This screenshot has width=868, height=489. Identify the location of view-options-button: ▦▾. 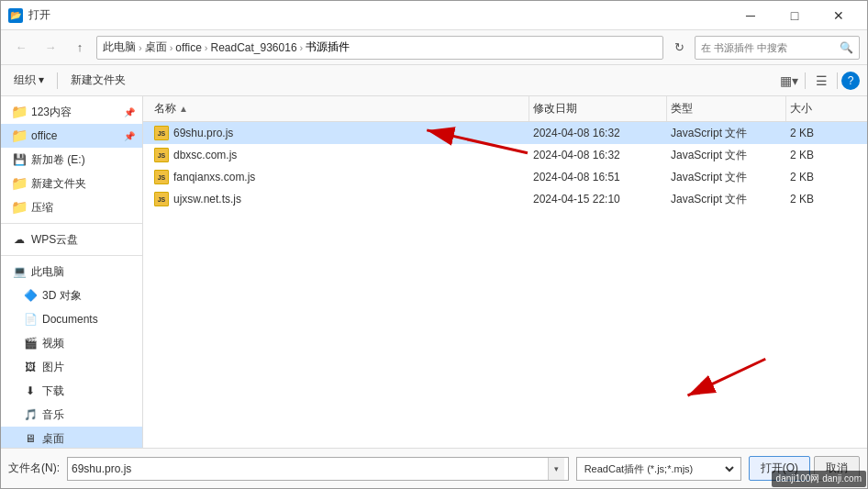
(789, 81).